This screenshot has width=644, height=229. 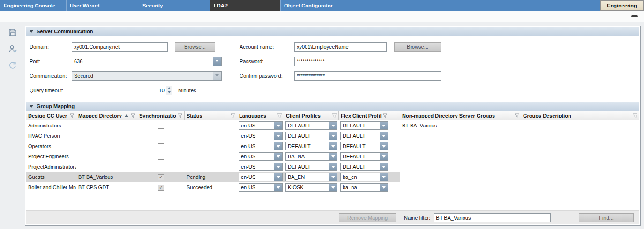 I want to click on client-profile-select: BA_NA, so click(x=311, y=156).